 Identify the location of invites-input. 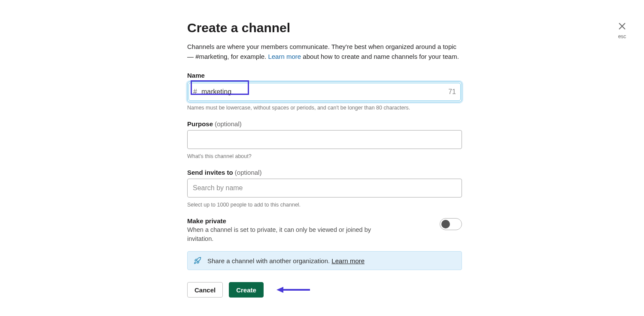
(325, 188).